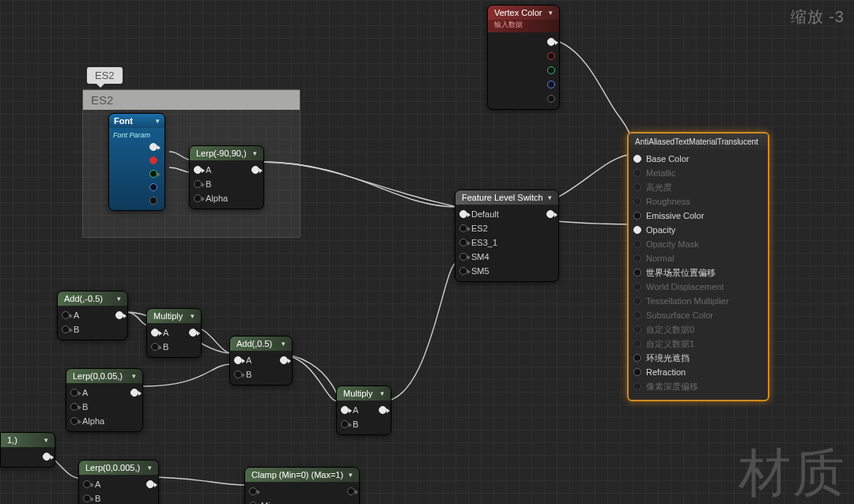 The height and width of the screenshot is (504, 854). What do you see at coordinates (698, 187) in the screenshot?
I see `output-pin-row: 高光度` at bounding box center [698, 187].